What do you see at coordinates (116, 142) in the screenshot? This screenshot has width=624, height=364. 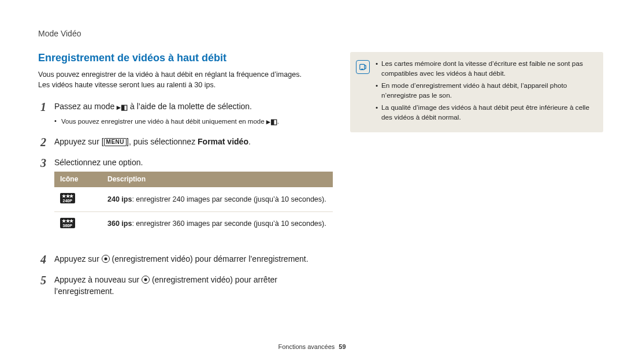 I see `menu-button-icon: MENU` at bounding box center [116, 142].